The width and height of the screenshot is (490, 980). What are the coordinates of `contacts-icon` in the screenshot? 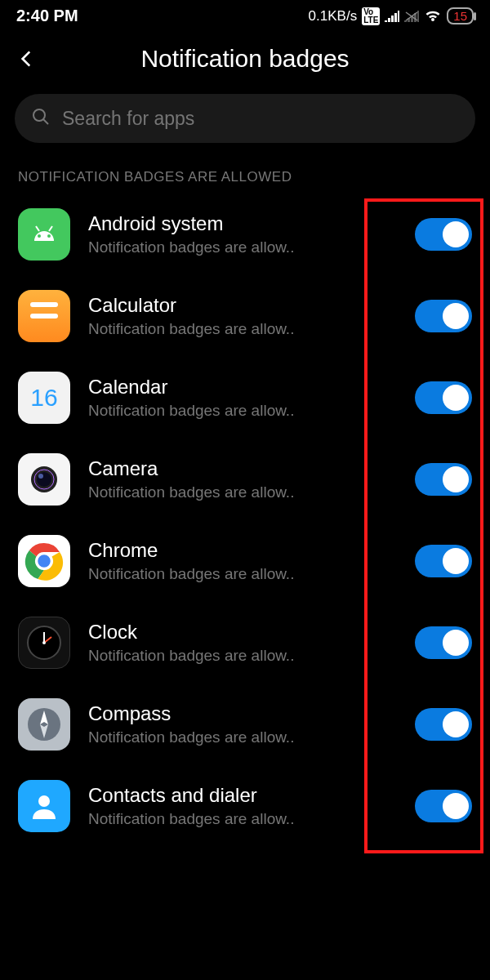 It's located at (44, 806).